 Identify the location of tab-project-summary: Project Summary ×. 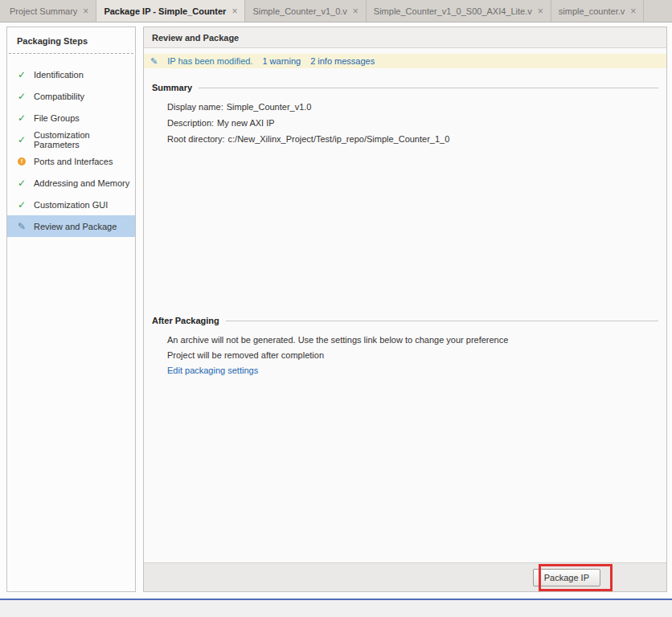
(50, 11).